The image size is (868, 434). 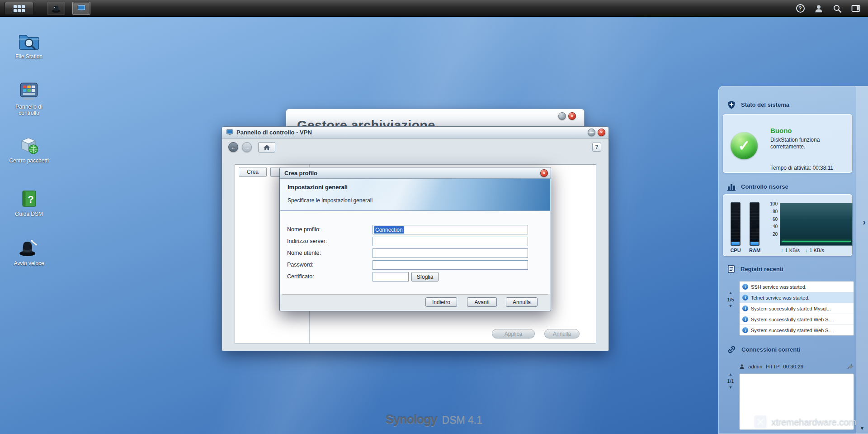 I want to click on context-help-button: ?, so click(x=597, y=147).